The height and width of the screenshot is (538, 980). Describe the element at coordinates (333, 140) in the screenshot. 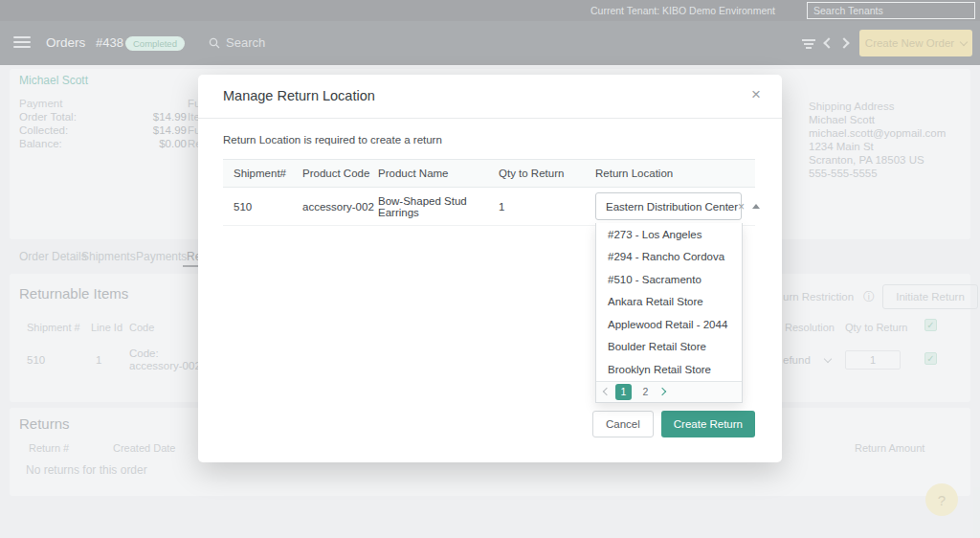

I see `modal-subtitle: Return Location is required to create a …` at that location.